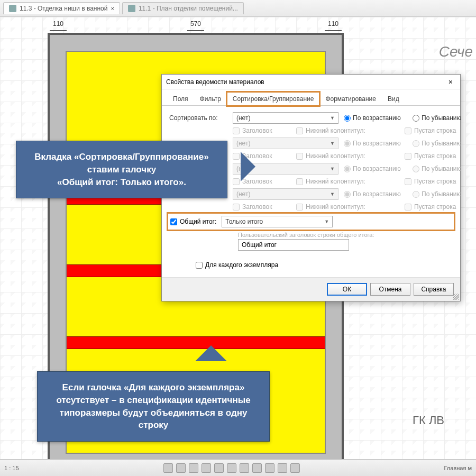 The width and height of the screenshot is (476, 476). I want to click on annotation-callout-top: Вкладка «Сортировка/Группирование» стави…, so click(122, 169).